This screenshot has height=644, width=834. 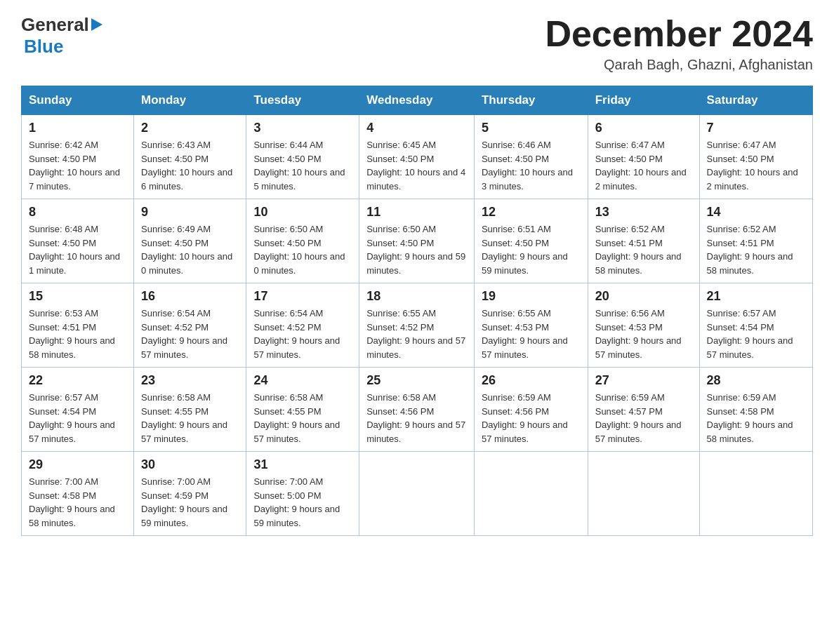 What do you see at coordinates (531, 212) in the screenshot?
I see `day-number: 12` at bounding box center [531, 212].